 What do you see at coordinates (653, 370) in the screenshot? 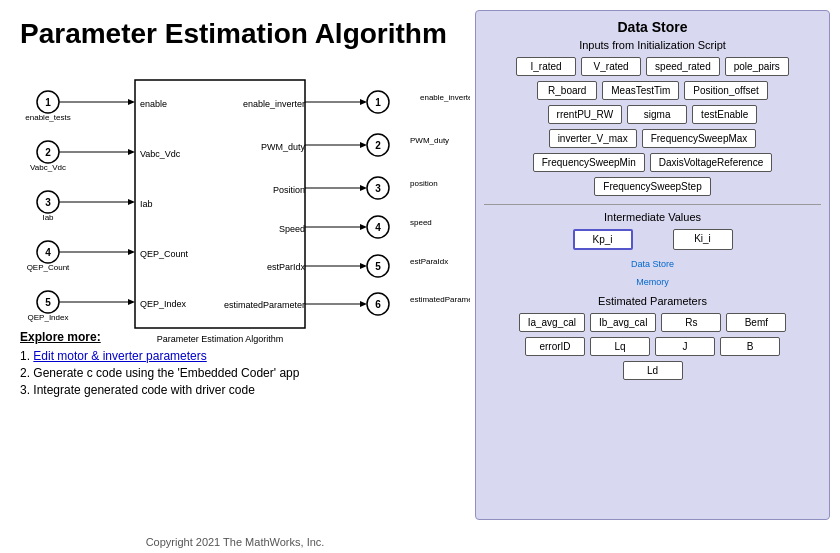
I see `box-Ld: Ld` at bounding box center [653, 370].